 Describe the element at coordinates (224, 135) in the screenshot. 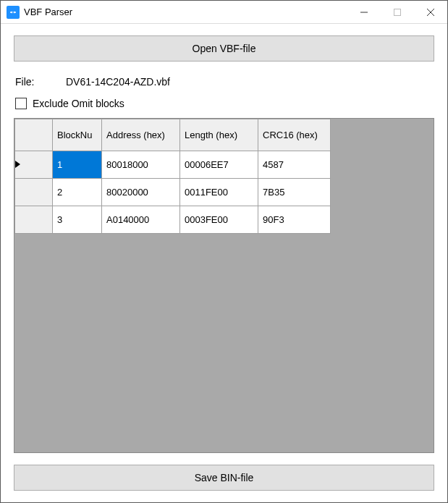

I see `grid-header-row: BlockNu Address (hex) Length (hex) CRC16…` at that location.